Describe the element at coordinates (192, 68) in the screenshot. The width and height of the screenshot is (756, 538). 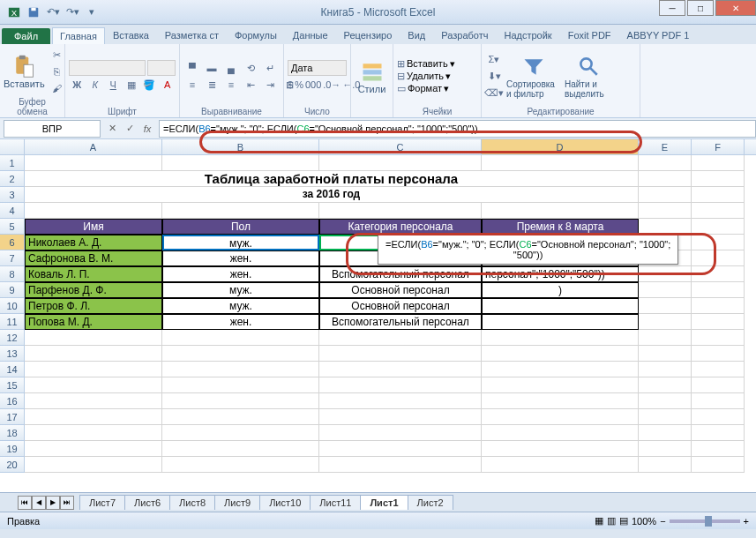
I see `align-top-icon: ▀` at that location.